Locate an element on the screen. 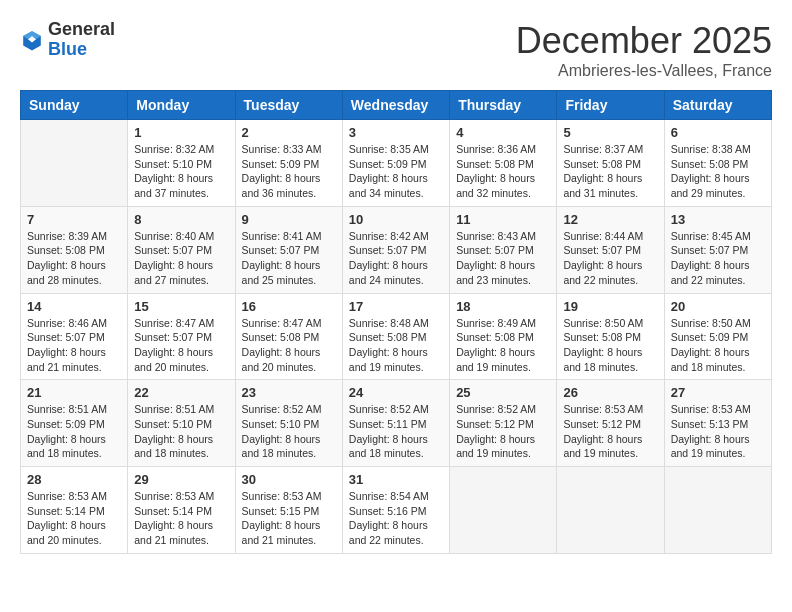  day-info: Sunrise: 8:48 AM Sunset: 5:08 PM Dayligh… is located at coordinates (396, 346).